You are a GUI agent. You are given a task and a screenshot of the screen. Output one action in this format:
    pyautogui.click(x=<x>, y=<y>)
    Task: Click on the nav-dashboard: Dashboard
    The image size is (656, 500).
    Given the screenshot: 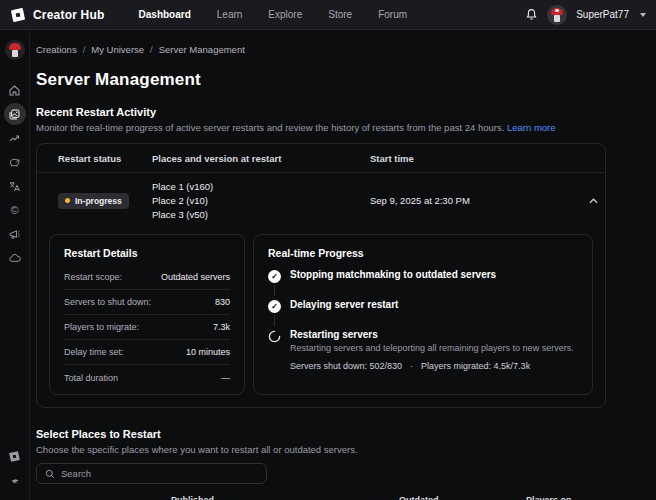 What is the action you would take?
    pyautogui.click(x=165, y=14)
    